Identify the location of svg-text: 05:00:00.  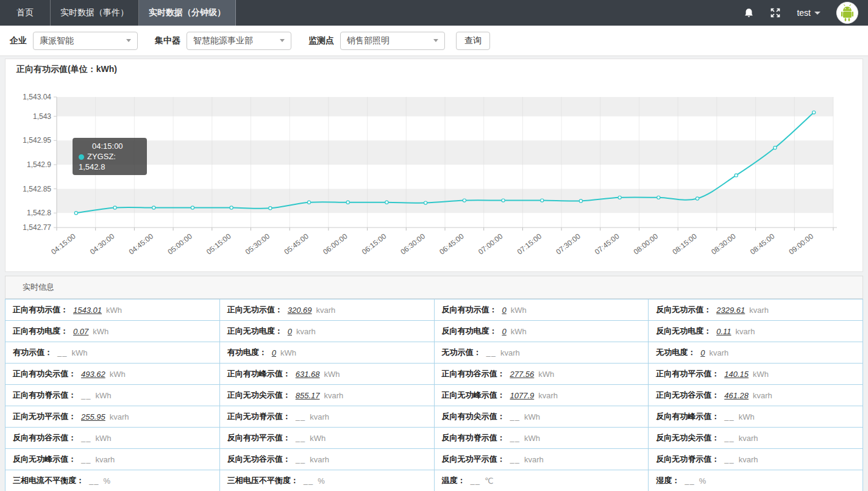
(180, 244).